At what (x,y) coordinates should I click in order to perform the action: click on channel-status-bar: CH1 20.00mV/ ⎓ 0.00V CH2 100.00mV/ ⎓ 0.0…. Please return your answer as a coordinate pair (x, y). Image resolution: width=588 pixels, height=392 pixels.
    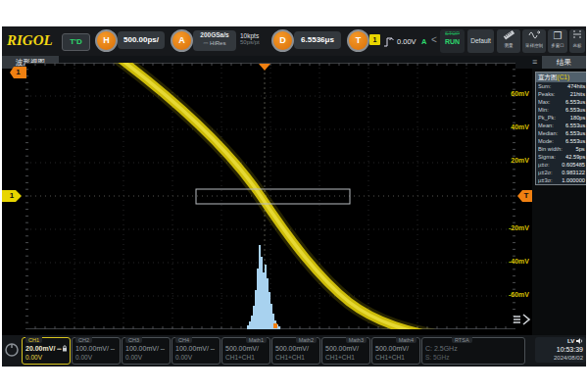
    Looking at the image, I should click on (294, 351).